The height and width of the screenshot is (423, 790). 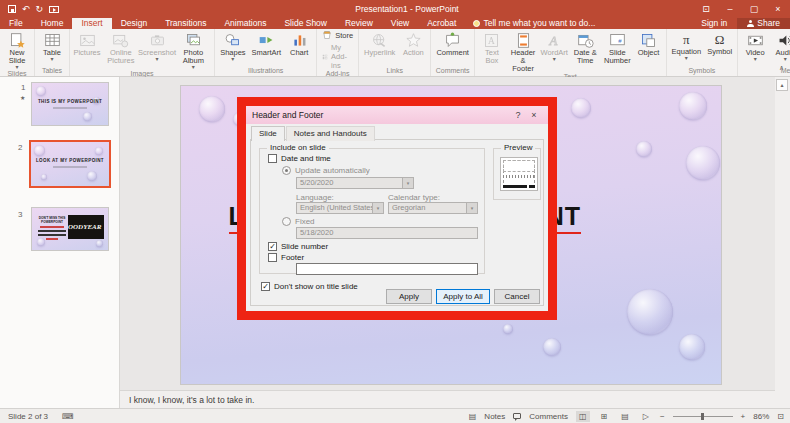 I want to click on tab-view: View, so click(x=400, y=24).